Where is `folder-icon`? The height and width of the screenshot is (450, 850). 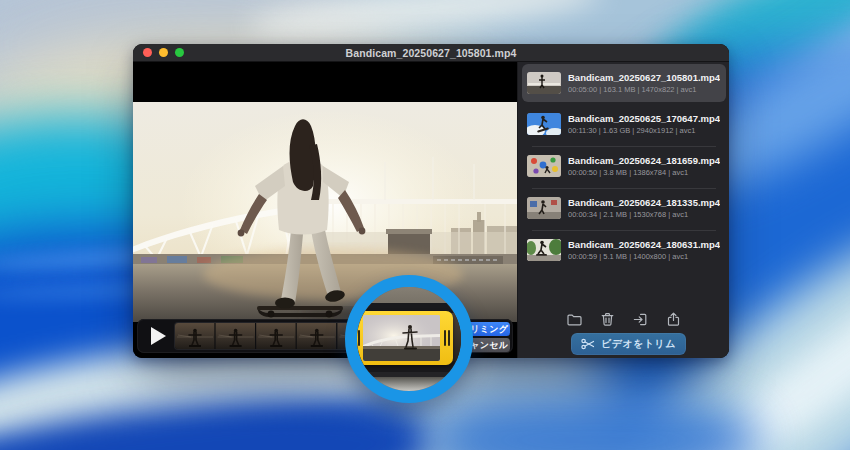 folder-icon is located at coordinates (574, 320).